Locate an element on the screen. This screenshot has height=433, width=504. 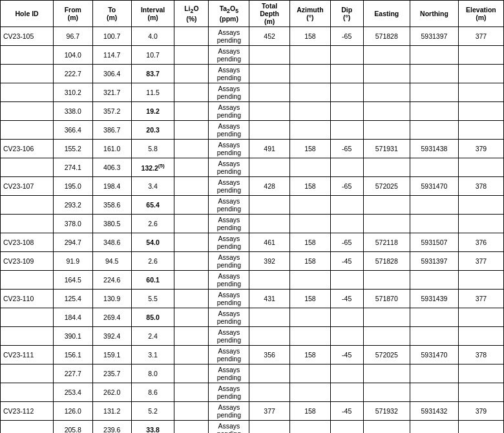
col-header-interval: Interval(m) is located at coordinates (152, 14).